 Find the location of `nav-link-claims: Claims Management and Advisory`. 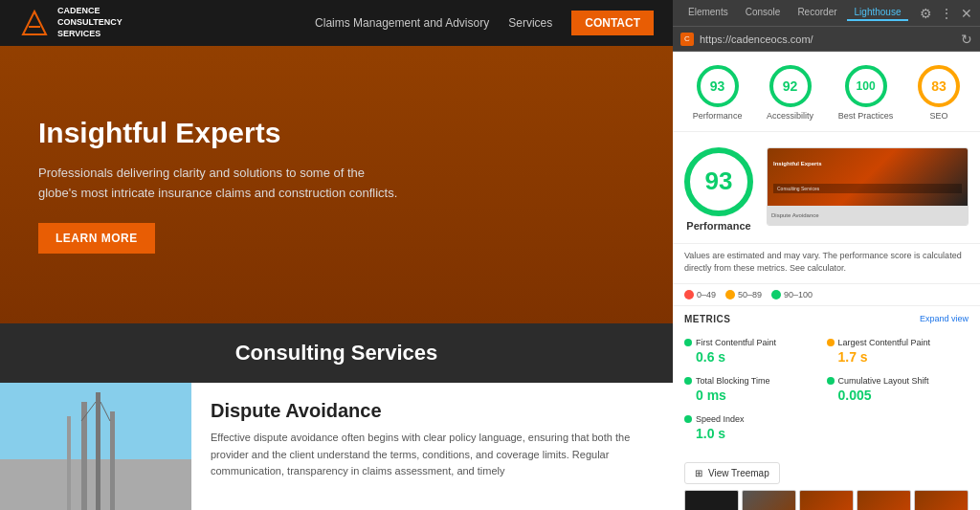

nav-link-claims: Claims Management and Advisory is located at coordinates (402, 23).